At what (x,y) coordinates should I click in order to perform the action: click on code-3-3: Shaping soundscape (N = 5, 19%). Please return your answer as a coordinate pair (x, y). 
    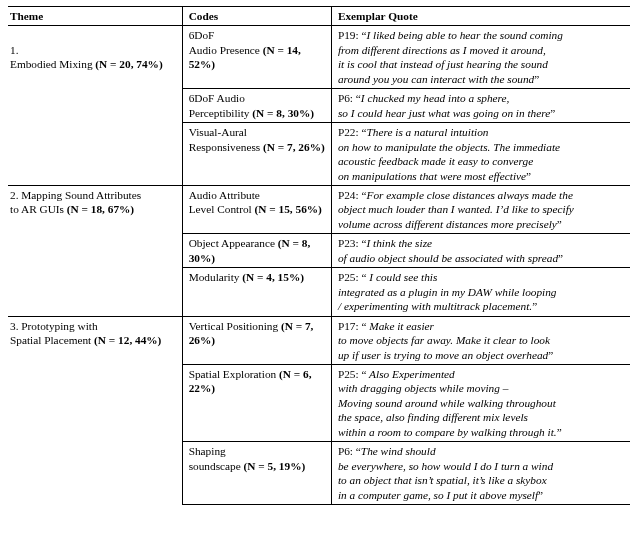
    Looking at the image, I should click on (256, 474).